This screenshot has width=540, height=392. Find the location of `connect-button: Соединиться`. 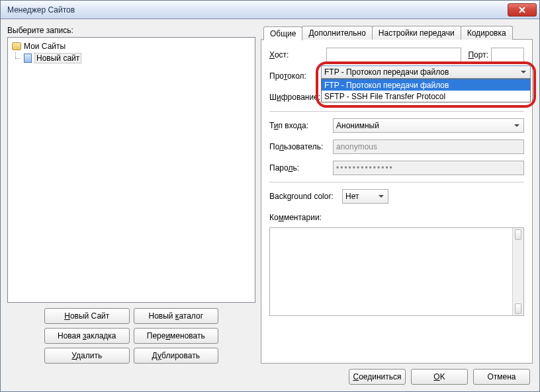

connect-button: Соединиться is located at coordinates (377, 377).